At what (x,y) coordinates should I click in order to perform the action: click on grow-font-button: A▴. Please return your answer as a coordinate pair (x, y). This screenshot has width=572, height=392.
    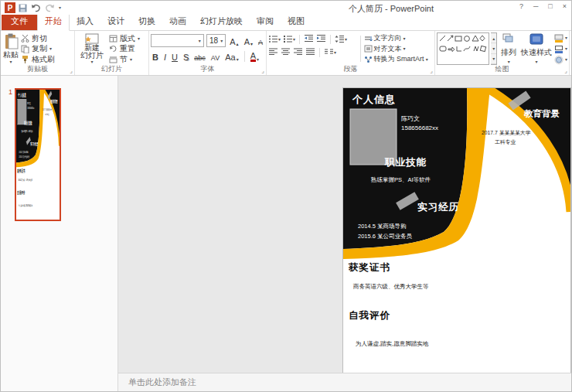
    Looking at the image, I should click on (233, 40).